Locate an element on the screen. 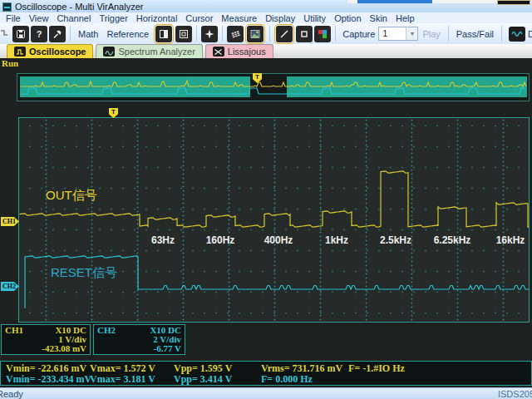 This screenshot has width=532, height=399. channel-name: CH1 is located at coordinates (14, 331).